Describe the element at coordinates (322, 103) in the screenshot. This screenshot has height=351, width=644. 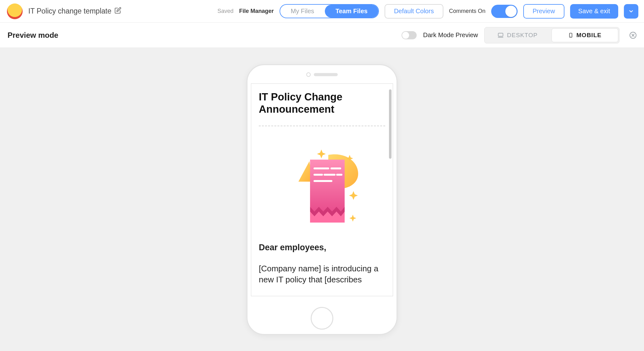
I see `email-title: IT Policy Change Announcement` at that location.